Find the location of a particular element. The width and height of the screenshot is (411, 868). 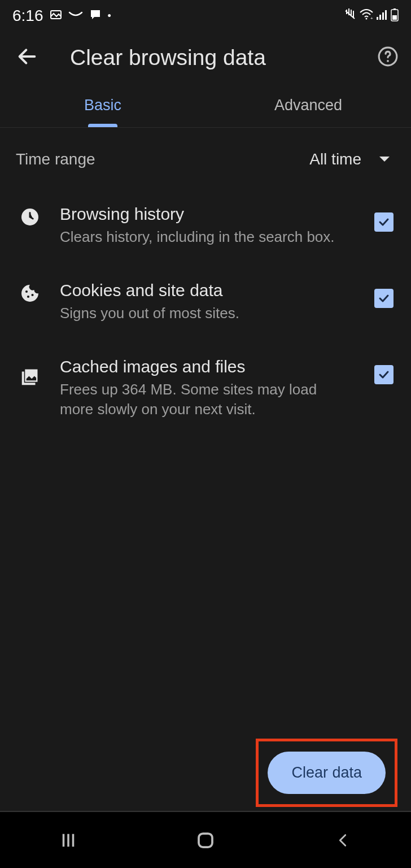

annotation-highlight: Clear data is located at coordinates (326, 773).